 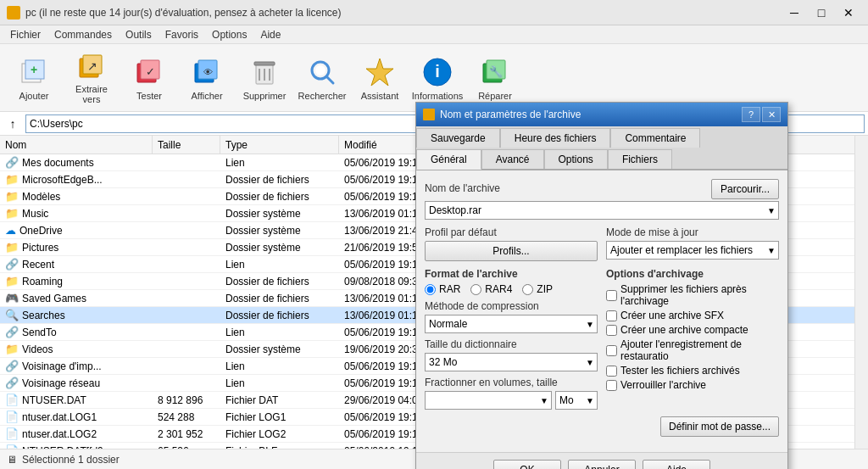 What do you see at coordinates (676, 465) in the screenshot?
I see `help-button: Aide` at bounding box center [676, 465].